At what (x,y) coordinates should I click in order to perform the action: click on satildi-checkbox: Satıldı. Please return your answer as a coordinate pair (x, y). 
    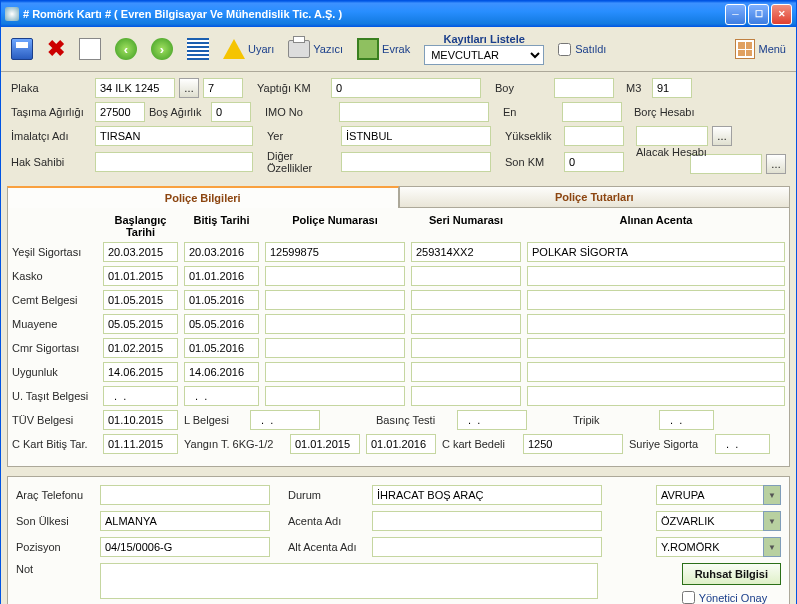
    Looking at the image, I should click on (582, 50).